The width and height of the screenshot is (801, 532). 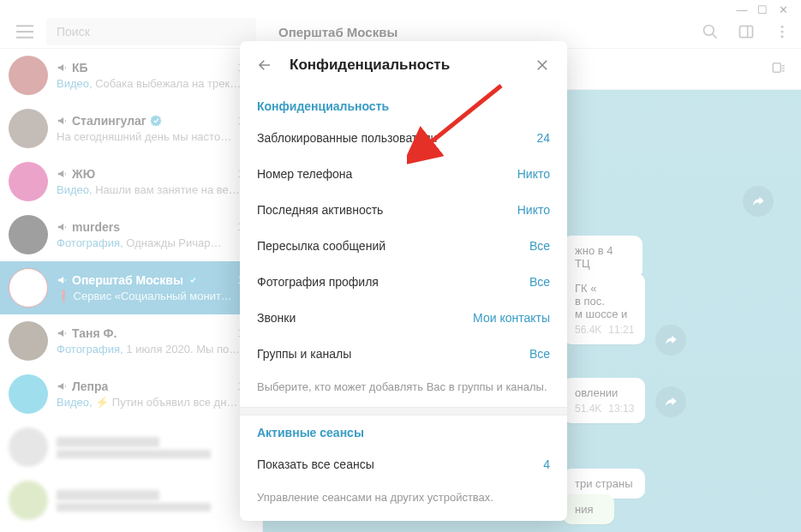 I want to click on section-separator, so click(x=403, y=411).